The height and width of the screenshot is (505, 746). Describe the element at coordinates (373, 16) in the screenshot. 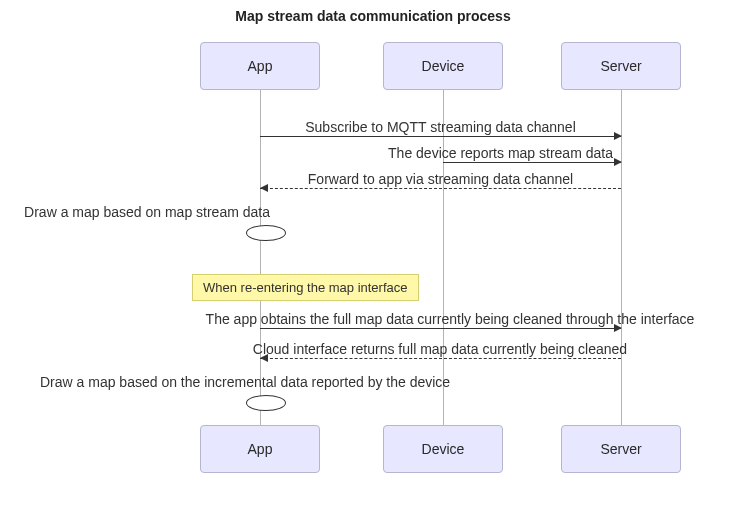

I see `diagram-title: Map stream data communication process` at that location.